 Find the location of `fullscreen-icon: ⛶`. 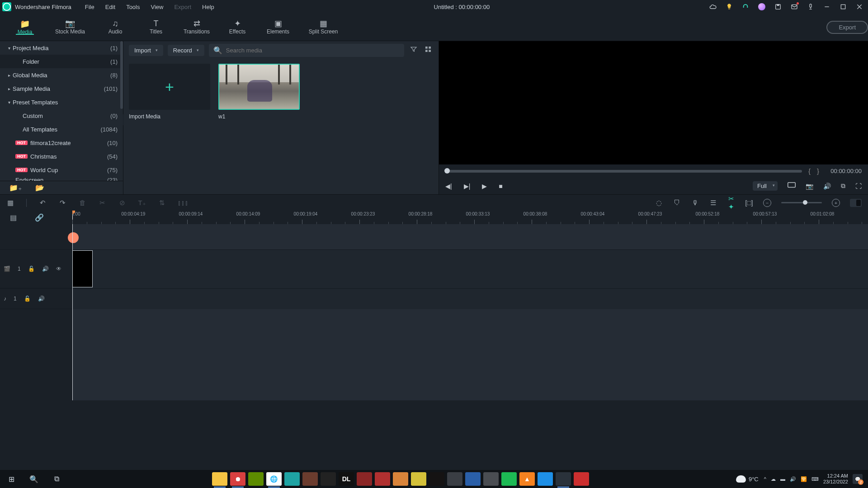

fullscreen-icon: ⛶ is located at coordinates (859, 186).